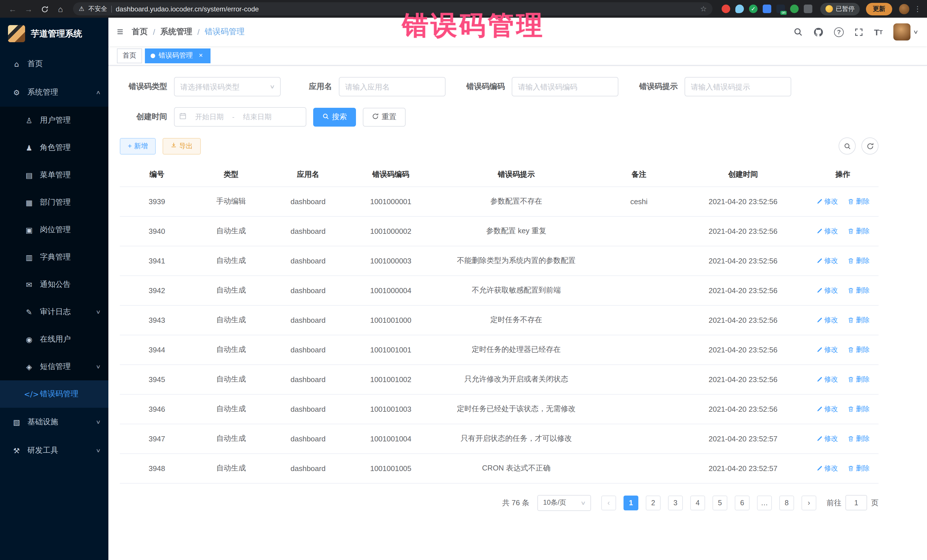 The image size is (927, 560). I want to click on browser-profile-avatar, so click(904, 9).